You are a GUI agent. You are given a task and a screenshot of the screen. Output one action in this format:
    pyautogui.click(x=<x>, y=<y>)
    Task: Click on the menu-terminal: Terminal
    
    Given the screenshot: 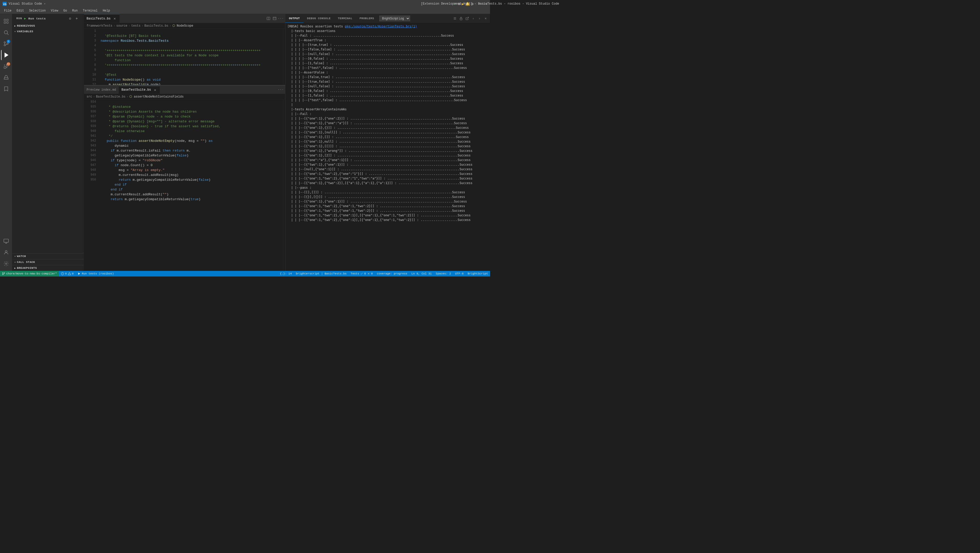 What is the action you would take?
    pyautogui.click(x=90, y=11)
    